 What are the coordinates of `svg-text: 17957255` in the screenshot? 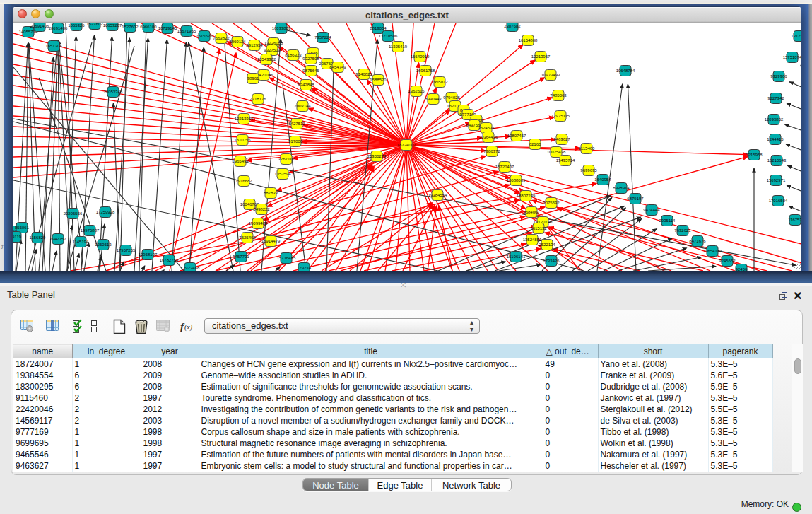 It's located at (126, 250).